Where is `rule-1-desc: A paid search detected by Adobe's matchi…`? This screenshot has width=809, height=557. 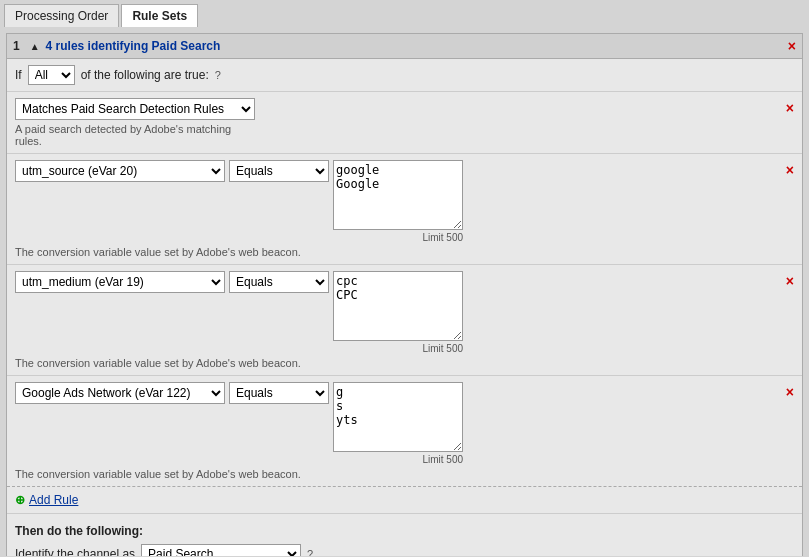 rule-1-desc: A paid search detected by Adobe's matchi… is located at coordinates (396, 135).